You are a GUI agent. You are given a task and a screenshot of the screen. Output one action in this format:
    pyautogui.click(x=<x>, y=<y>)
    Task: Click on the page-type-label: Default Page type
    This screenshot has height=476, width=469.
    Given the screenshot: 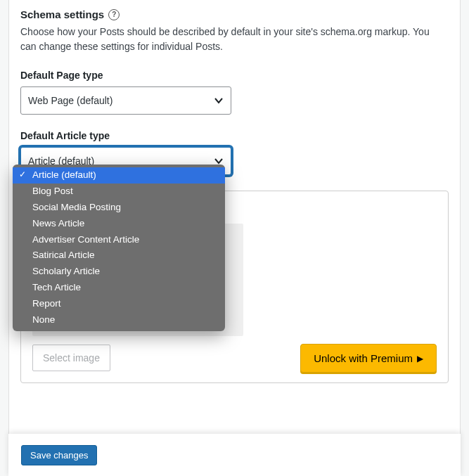 What is the action you would take?
    pyautogui.click(x=235, y=75)
    